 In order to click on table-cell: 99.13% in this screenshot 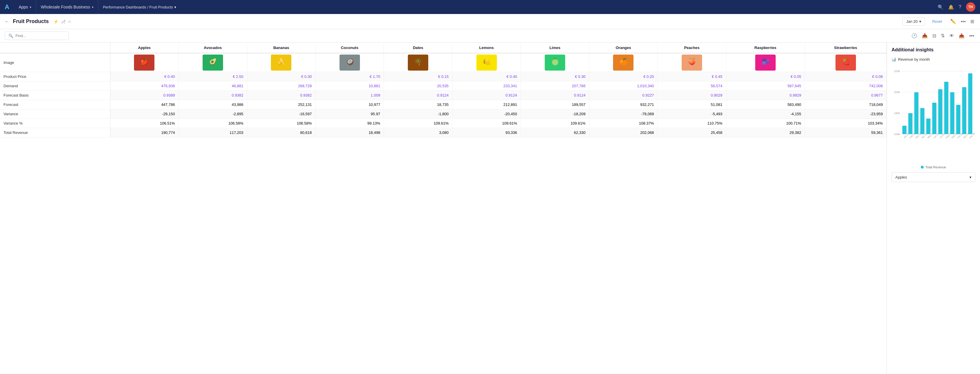, I will do `click(349, 123)`.